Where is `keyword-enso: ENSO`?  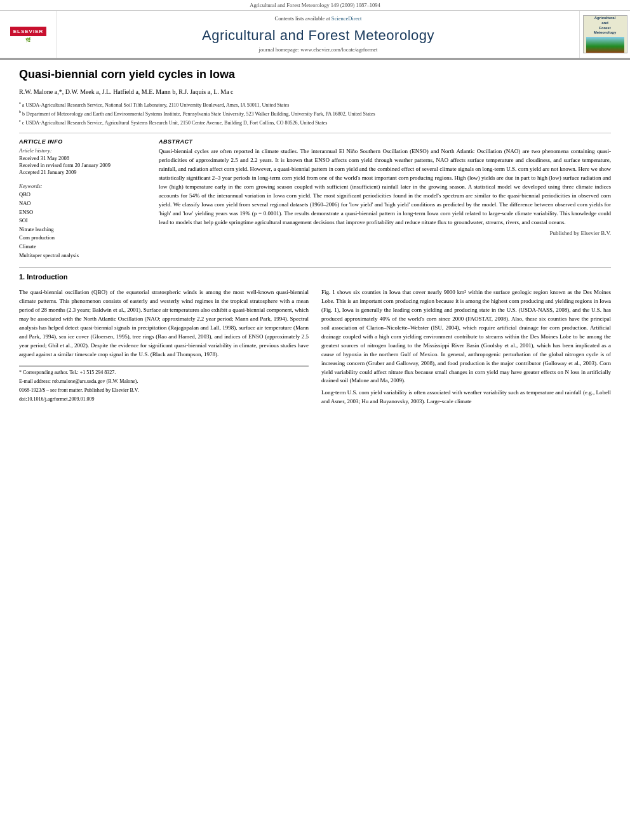
keyword-enso: ENSO is located at coordinates (83, 213).